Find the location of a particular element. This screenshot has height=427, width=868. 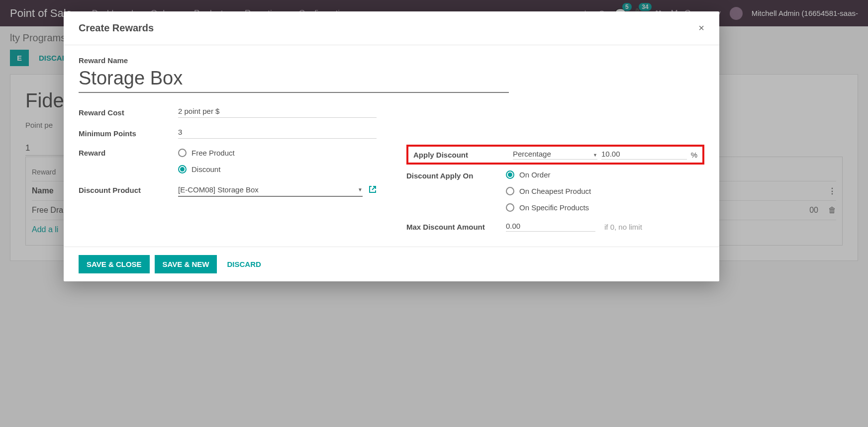

discount-product-select: [E-COM08] Storage Box ▼ is located at coordinates (271, 190).